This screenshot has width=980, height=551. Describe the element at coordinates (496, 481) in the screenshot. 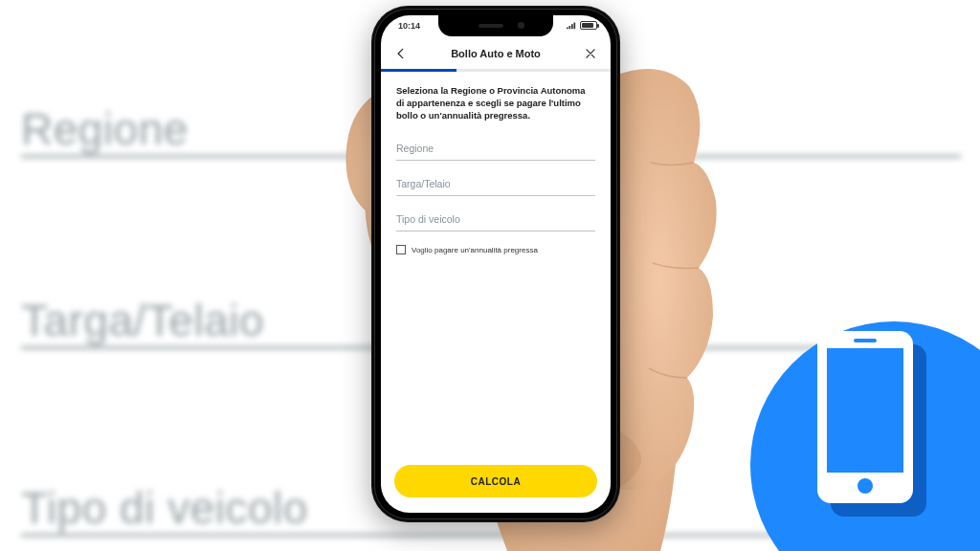

I see `calcola-button: CALCOLA` at that location.